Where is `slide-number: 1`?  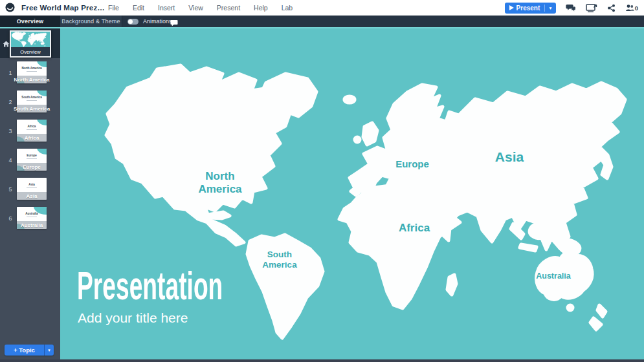 slide-number: 1 is located at coordinates (10, 73).